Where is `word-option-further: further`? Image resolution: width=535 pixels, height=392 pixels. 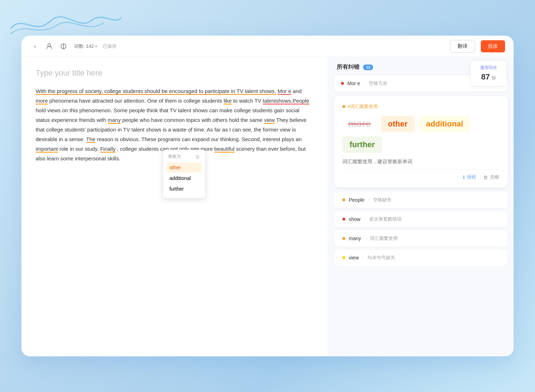 word-option-further: further is located at coordinates (362, 145).